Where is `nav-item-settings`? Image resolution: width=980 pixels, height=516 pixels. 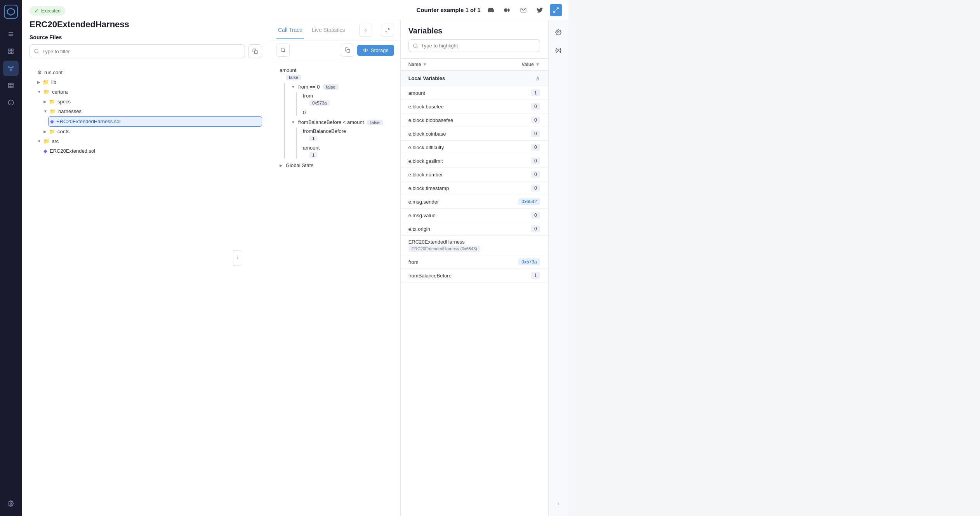 nav-item-settings is located at coordinates (11, 504).